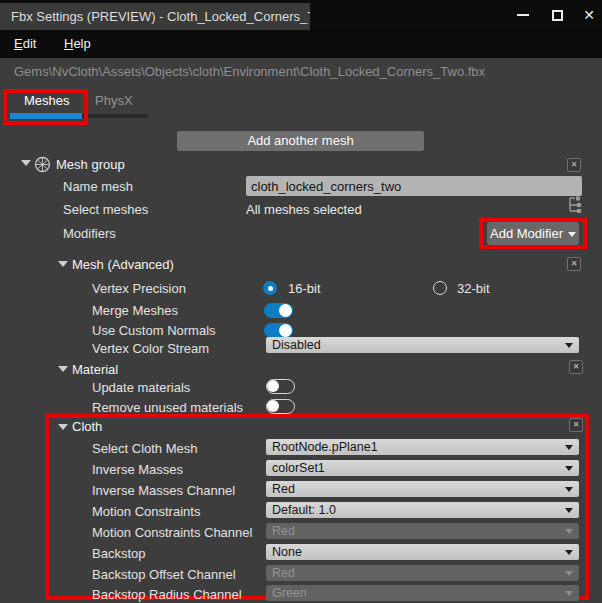  Describe the element at coordinates (172, 532) in the screenshot. I see `motion-constraints-channel-label: Motion Constraints Channel` at that location.